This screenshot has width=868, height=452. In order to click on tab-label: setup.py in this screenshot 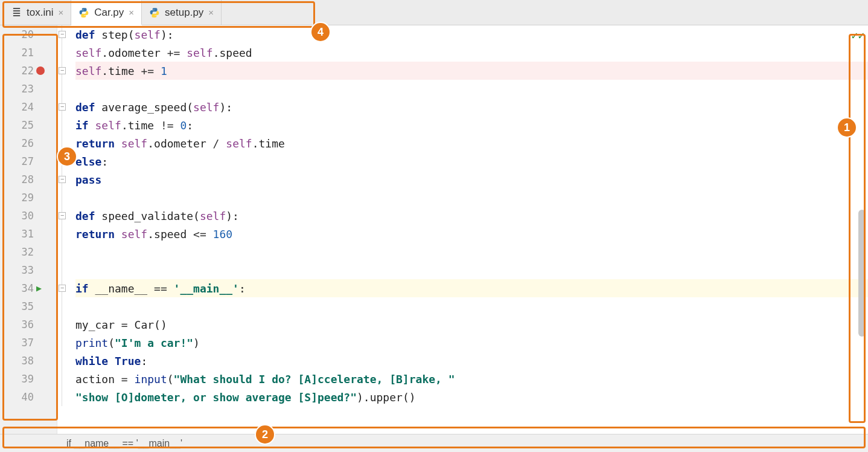, I will do `click(184, 13)`.